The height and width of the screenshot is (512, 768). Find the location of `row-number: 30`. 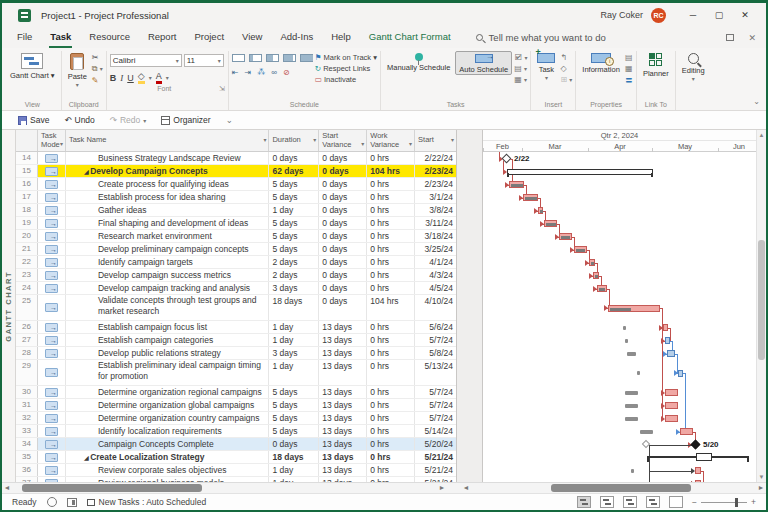

row-number: 30 is located at coordinates (27, 392).